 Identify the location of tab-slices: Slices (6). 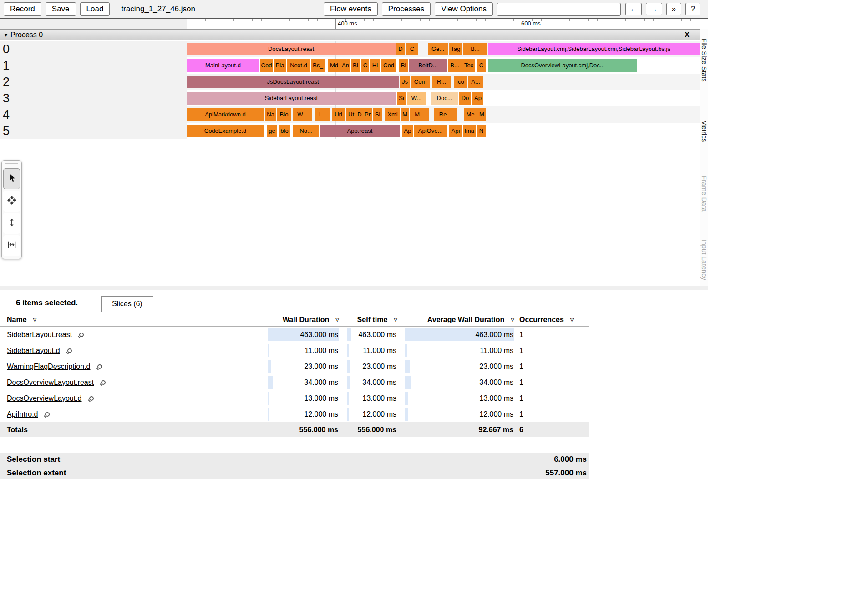
(127, 304).